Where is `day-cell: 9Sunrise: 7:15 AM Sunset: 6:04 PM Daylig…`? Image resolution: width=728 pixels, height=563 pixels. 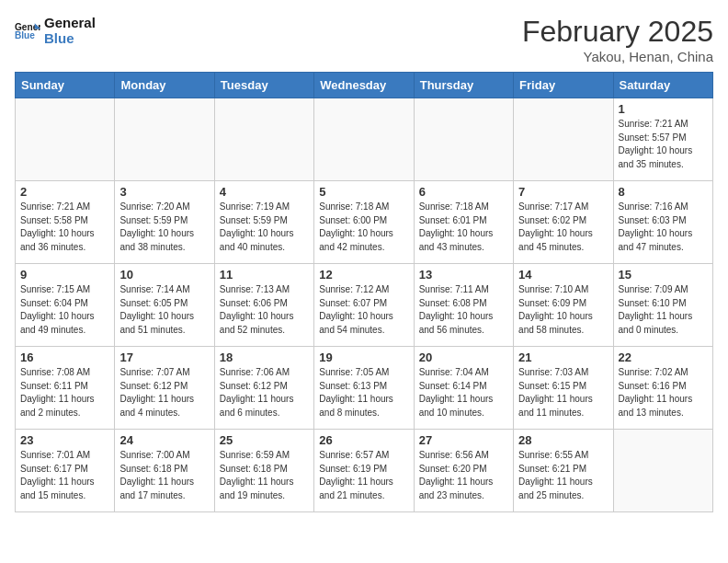 day-cell: 9Sunrise: 7:15 AM Sunset: 6:04 PM Daylig… is located at coordinates (65, 305).